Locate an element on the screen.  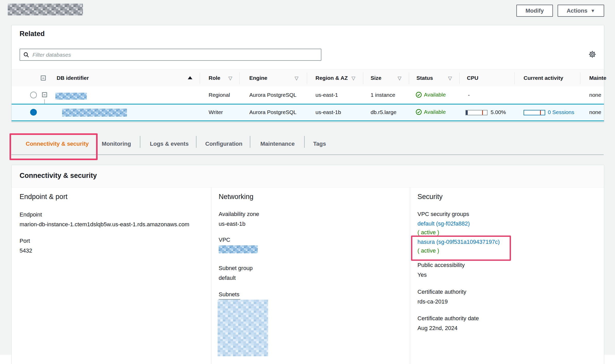
row-radio-cluster is located at coordinates (33, 95).